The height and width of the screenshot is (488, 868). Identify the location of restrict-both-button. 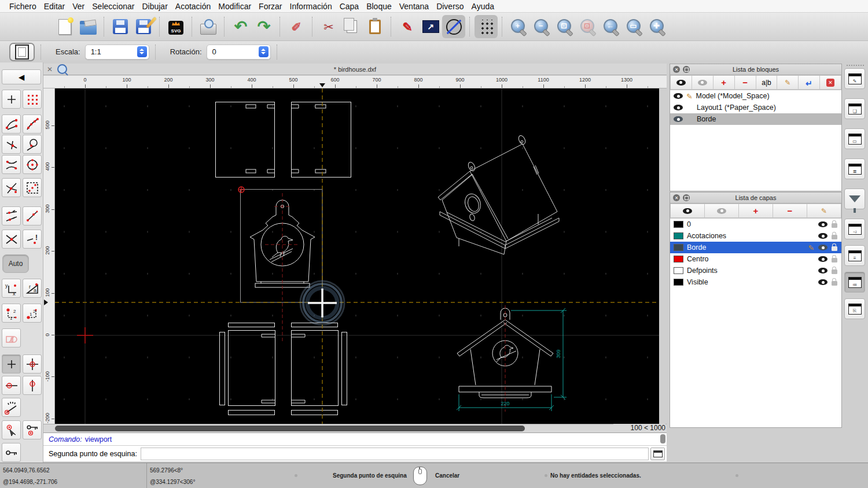
(32, 364).